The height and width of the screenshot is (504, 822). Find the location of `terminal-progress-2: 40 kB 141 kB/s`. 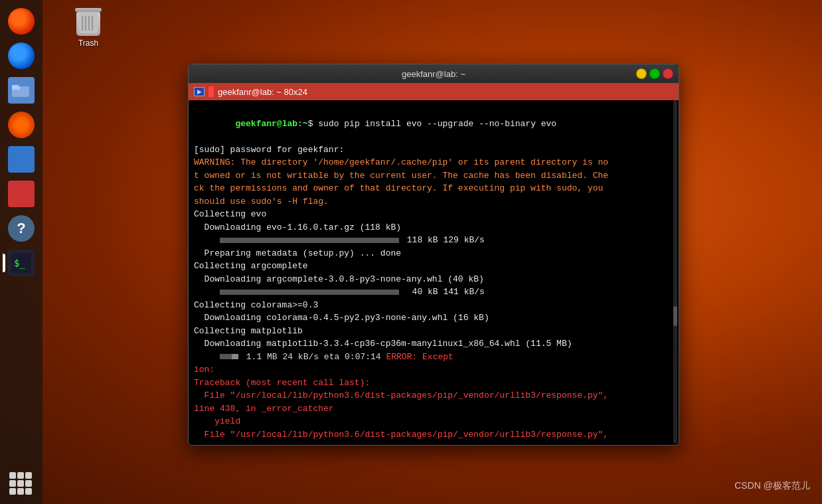

terminal-progress-2: 40 kB 141 kB/s is located at coordinates (434, 292).